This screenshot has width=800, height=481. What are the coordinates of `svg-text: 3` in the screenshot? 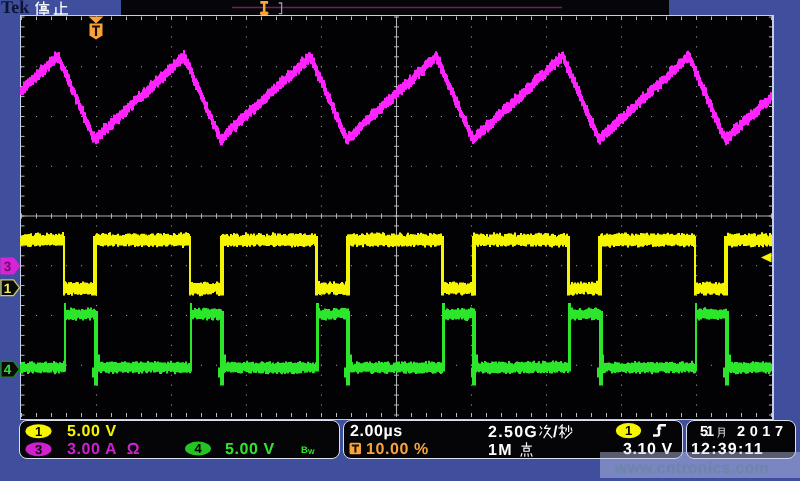 It's located at (38, 450).